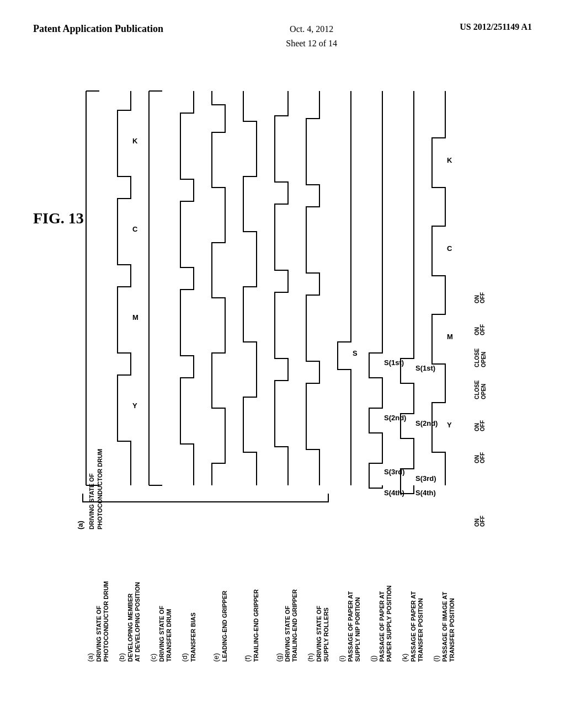 The width and height of the screenshot is (565, 728). I want to click on s3rd-label2: S(3rd), so click(395, 472).